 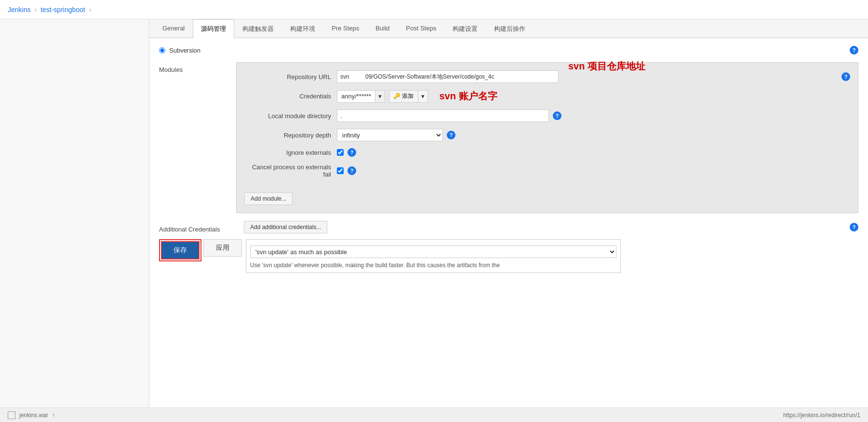 What do you see at coordinates (854, 227) in the screenshot?
I see `additional-credentials-help-icon: ?` at bounding box center [854, 227].